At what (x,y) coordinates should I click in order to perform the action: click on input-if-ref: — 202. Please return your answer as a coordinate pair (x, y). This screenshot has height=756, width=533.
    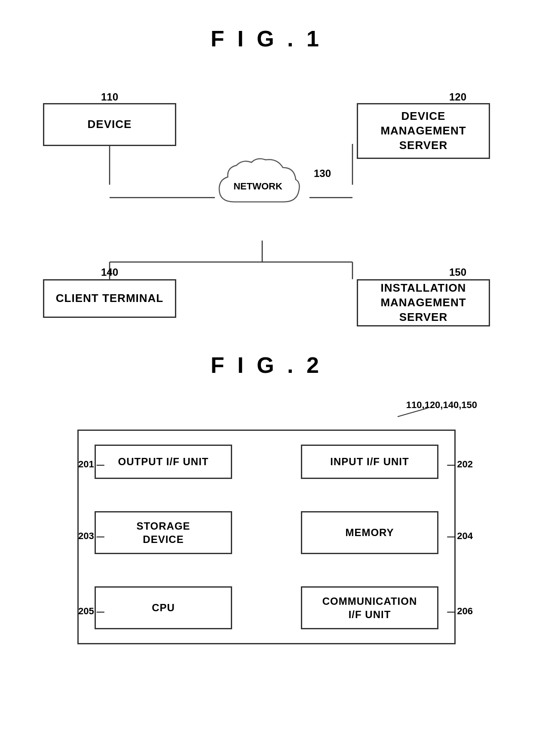
    Looking at the image, I should click on (460, 464).